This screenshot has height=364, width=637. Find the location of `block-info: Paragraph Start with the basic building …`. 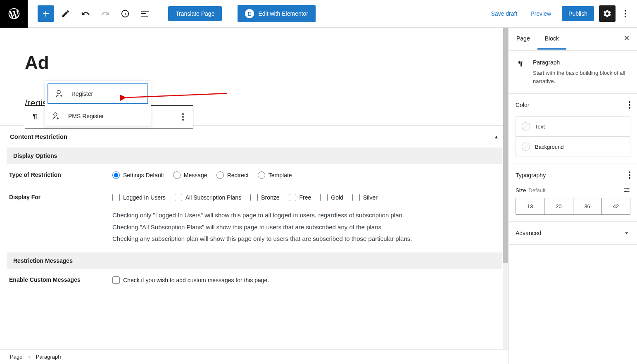

block-info: Paragraph Start with the basic building … is located at coordinates (573, 72).